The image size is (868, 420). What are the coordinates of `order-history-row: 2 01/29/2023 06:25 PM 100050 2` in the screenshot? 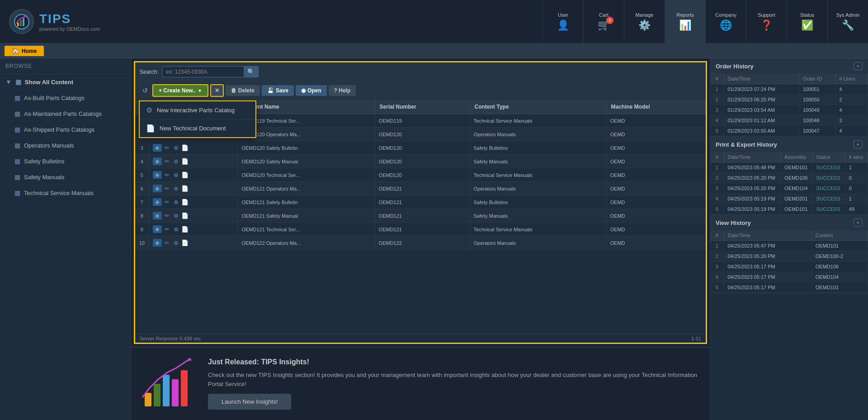 It's located at (789, 100).